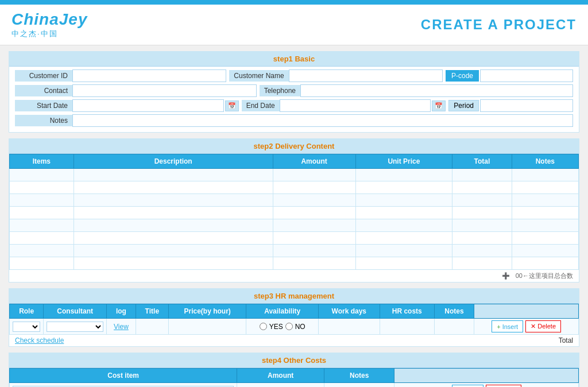 Image resolution: width=588 pixels, height=387 pixels. Describe the element at coordinates (294, 106) in the screenshot. I see `date-row: Start Date 📅 End Date 📅 Period` at that location.